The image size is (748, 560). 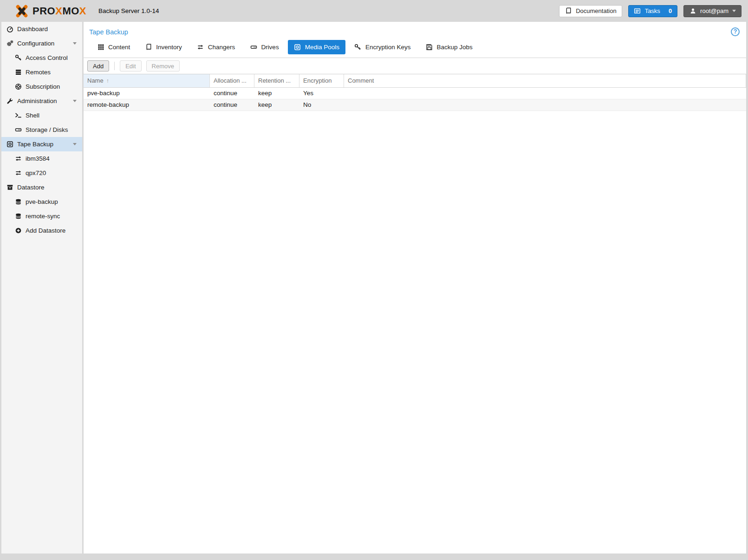 I want to click on tasks-label: Tasks, so click(x=653, y=11).